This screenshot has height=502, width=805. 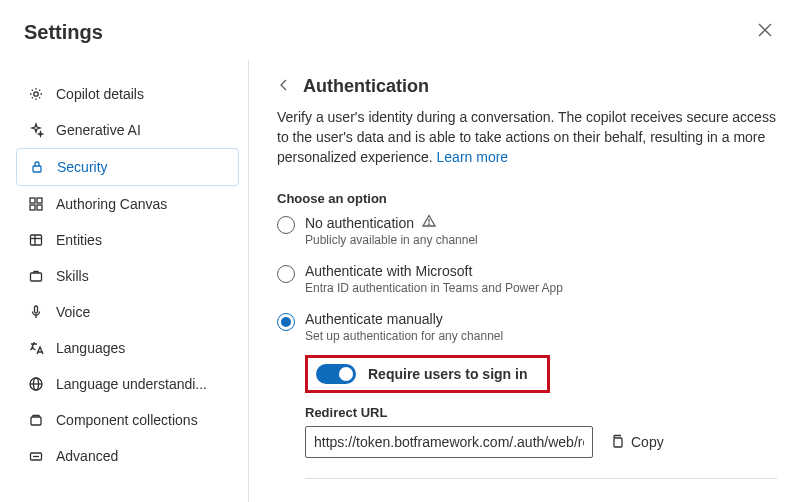 What do you see at coordinates (64, 32) in the screenshot?
I see `page-title: Settings` at bounding box center [64, 32].